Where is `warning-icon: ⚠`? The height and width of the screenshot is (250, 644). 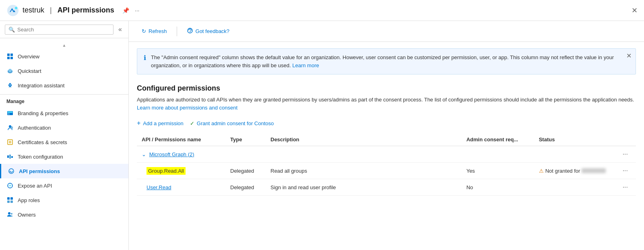 warning-icon: ⚠ is located at coordinates (541, 171).